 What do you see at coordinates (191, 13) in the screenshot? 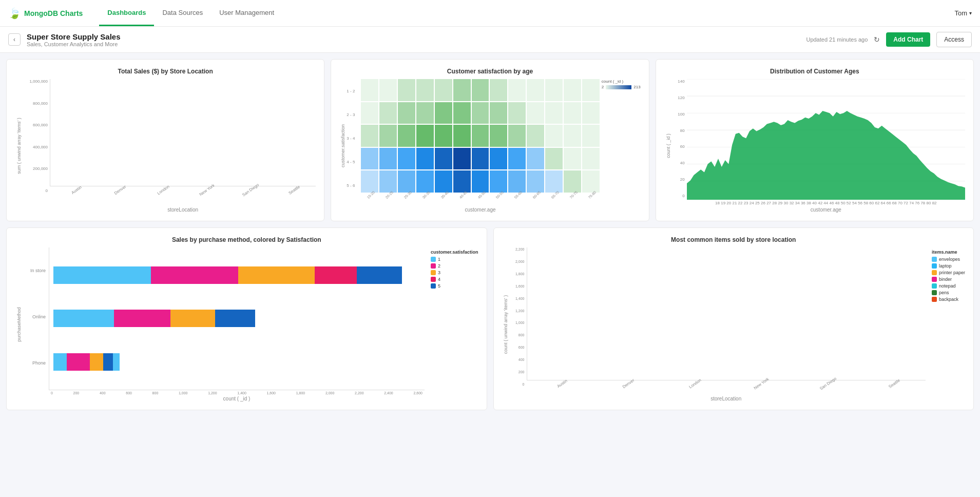
I see `nav-links: Dashboards Data Sources User Management` at bounding box center [191, 13].